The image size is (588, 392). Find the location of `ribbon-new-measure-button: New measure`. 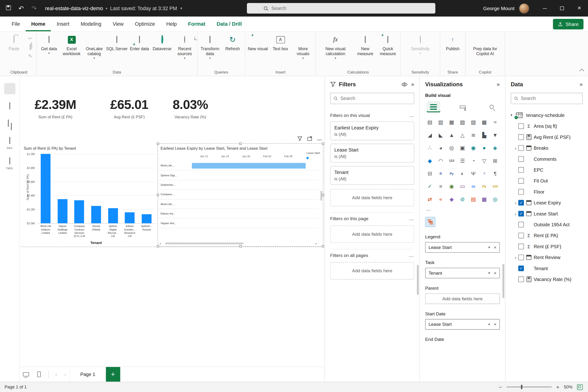

ribbon-new-measure-button: New measure is located at coordinates (365, 44).